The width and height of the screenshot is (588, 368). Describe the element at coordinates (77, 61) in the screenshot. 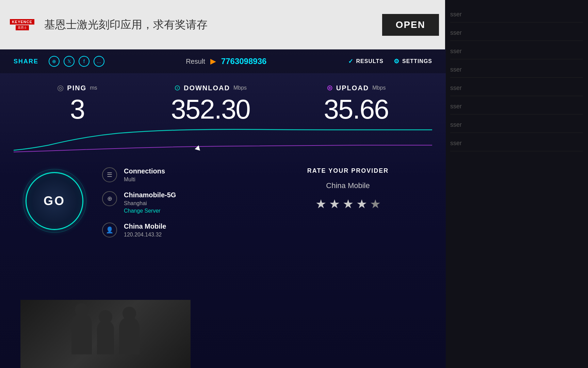

I see `share-icons: ⊕ 𝕏 f …` at that location.